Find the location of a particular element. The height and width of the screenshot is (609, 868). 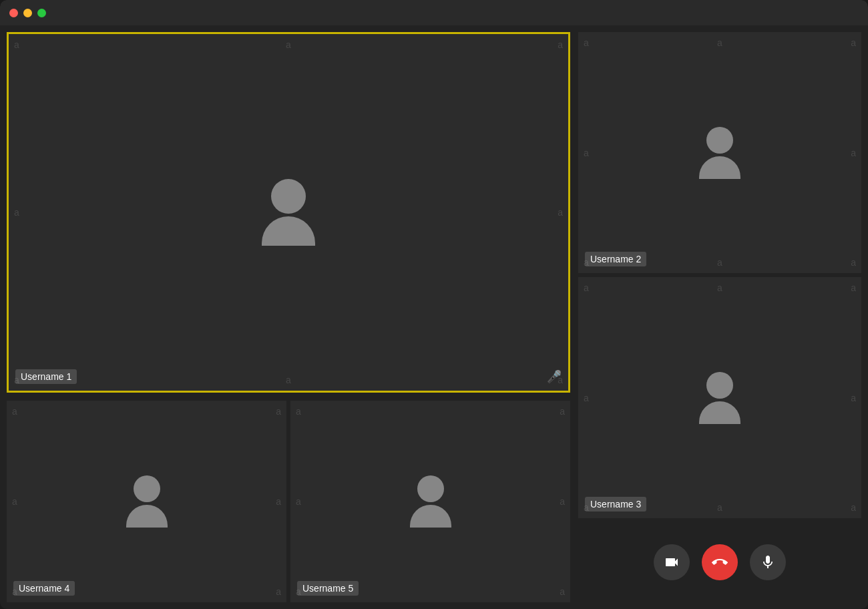

username-badge-user5: Username 5 is located at coordinates (328, 588).